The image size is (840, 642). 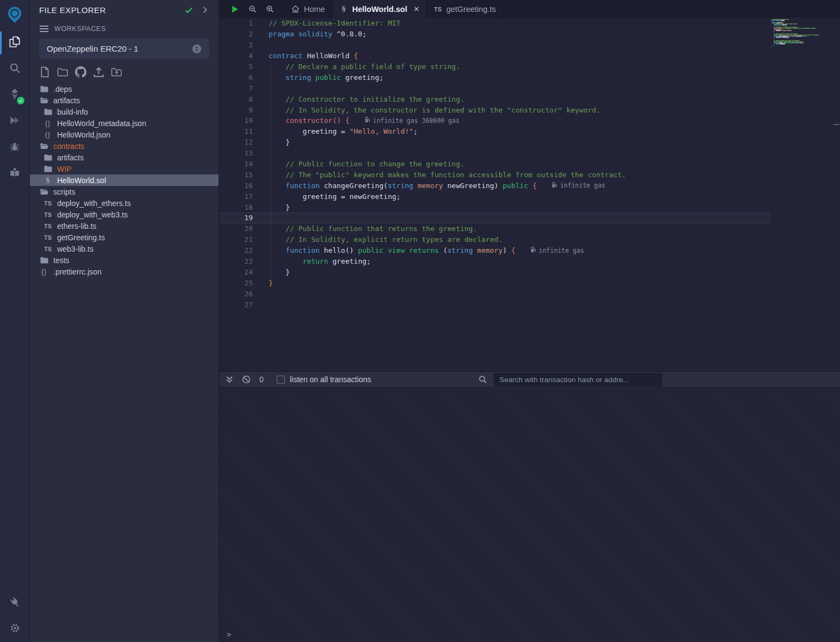 What do you see at coordinates (495, 229) in the screenshot?
I see `code-line: 20 // Public function that returns the g…` at bounding box center [495, 229].